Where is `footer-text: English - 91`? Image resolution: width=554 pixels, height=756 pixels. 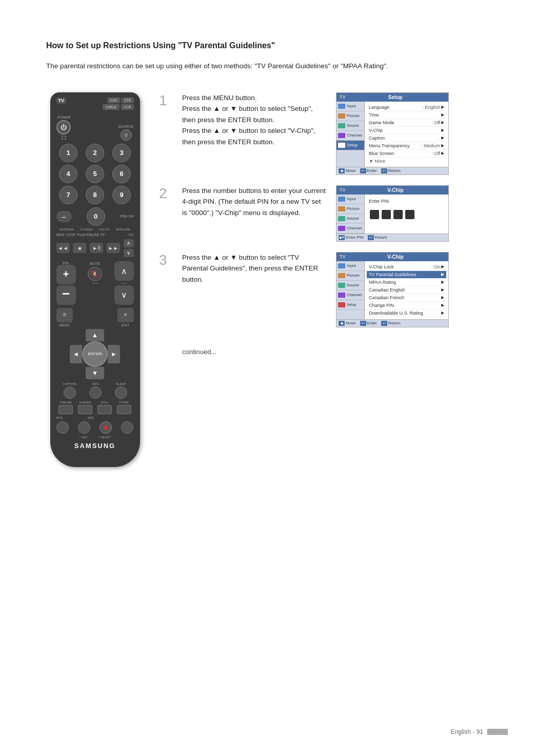 footer-text: English - 91 is located at coordinates (467, 732).